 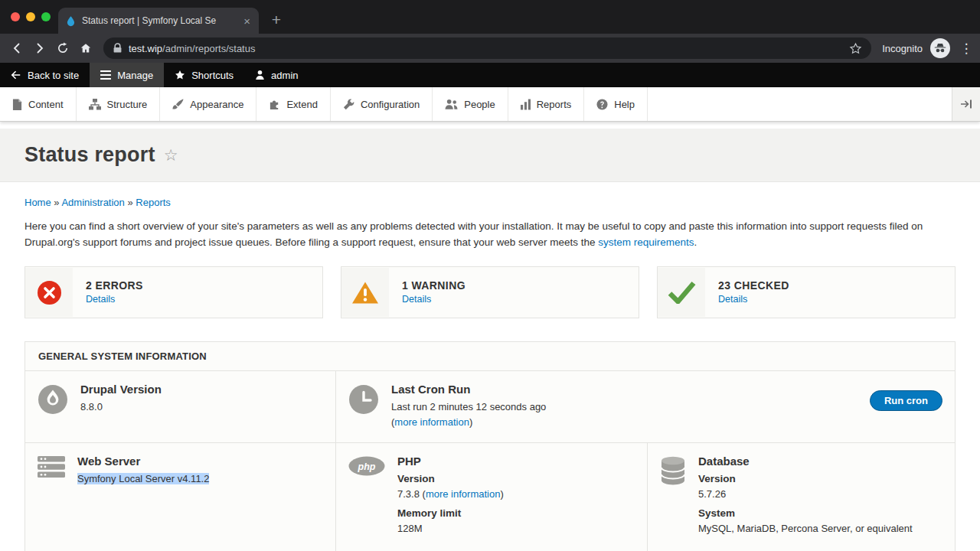 I want to click on appearance-icon, so click(x=178, y=104).